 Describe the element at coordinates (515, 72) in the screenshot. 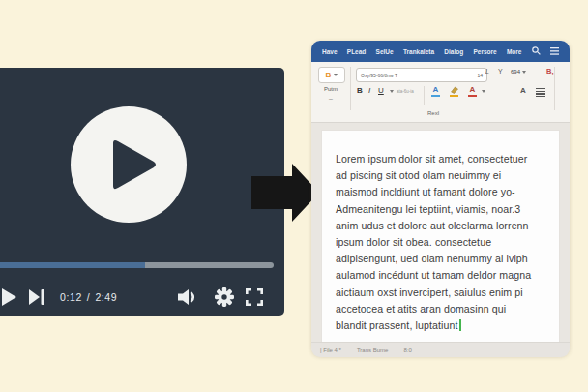

I see `size-dropdown-value: 694` at that location.